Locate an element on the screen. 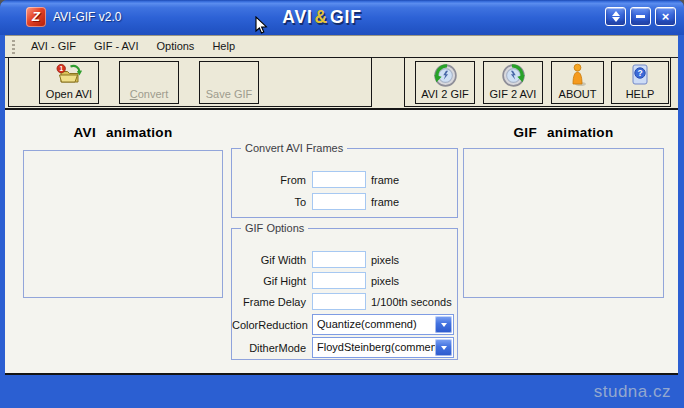  color-reduction-label: ColorReduction is located at coordinates (272, 325).